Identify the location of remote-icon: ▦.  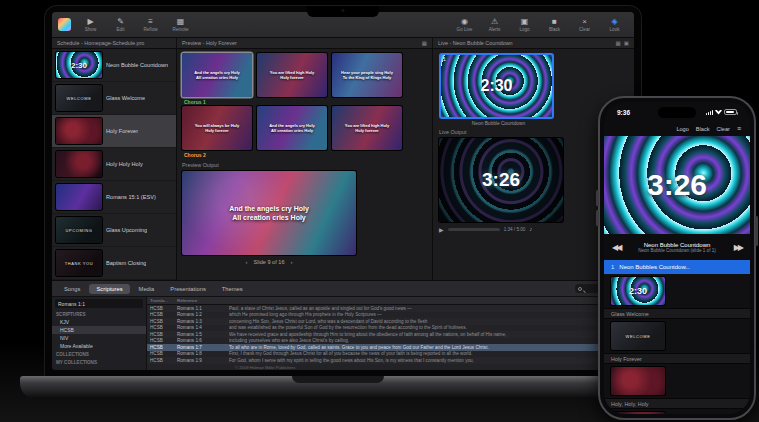
(181, 22).